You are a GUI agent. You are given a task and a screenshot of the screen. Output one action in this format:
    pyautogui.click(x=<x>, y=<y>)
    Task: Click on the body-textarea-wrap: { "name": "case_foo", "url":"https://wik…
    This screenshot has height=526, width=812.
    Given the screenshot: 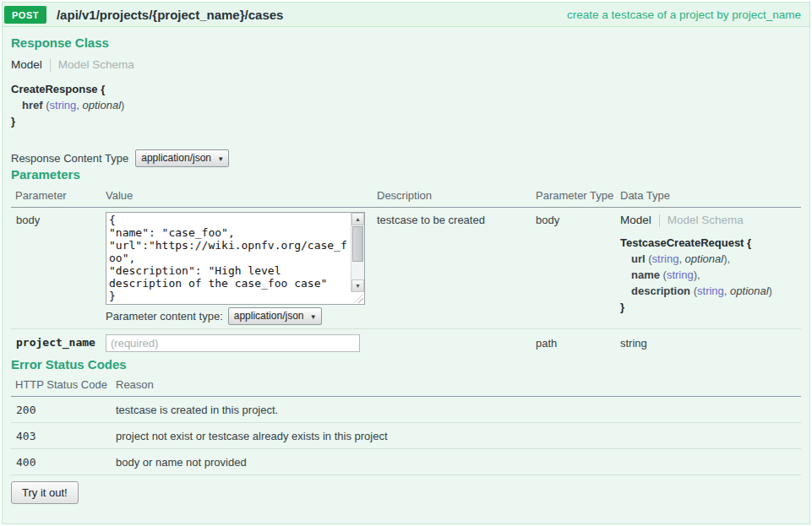 What is the action you would take?
    pyautogui.click(x=235, y=258)
    